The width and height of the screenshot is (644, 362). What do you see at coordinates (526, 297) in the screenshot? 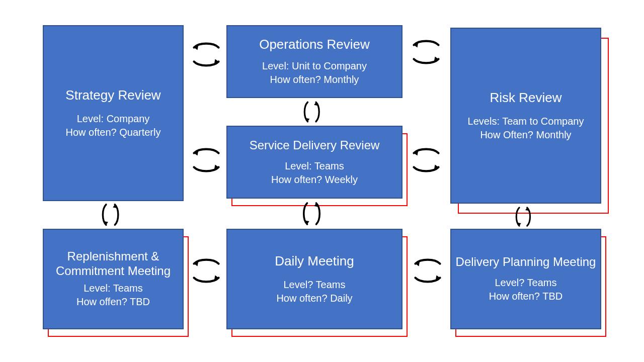
I see `delivery-often: How often? TBD` at bounding box center [526, 297].